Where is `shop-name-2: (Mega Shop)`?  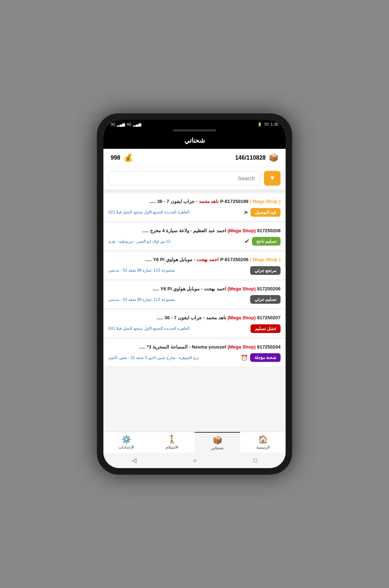
shop-name-2: (Mega Shop) is located at coordinates (241, 230).